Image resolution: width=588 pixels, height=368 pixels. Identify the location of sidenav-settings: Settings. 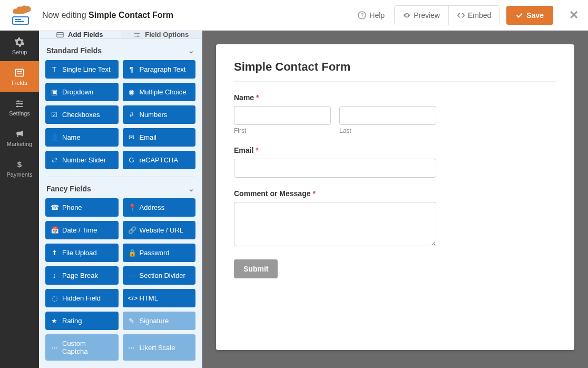
(19, 107).